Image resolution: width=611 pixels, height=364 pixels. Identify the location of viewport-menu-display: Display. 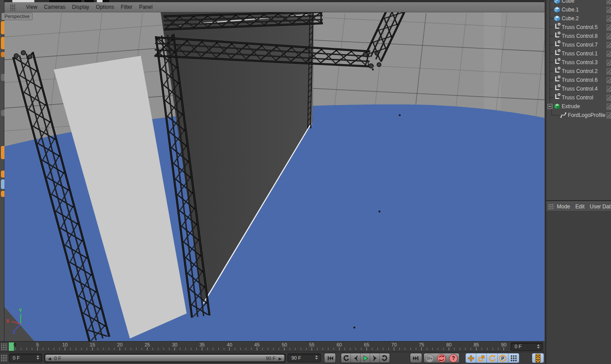
(80, 7).